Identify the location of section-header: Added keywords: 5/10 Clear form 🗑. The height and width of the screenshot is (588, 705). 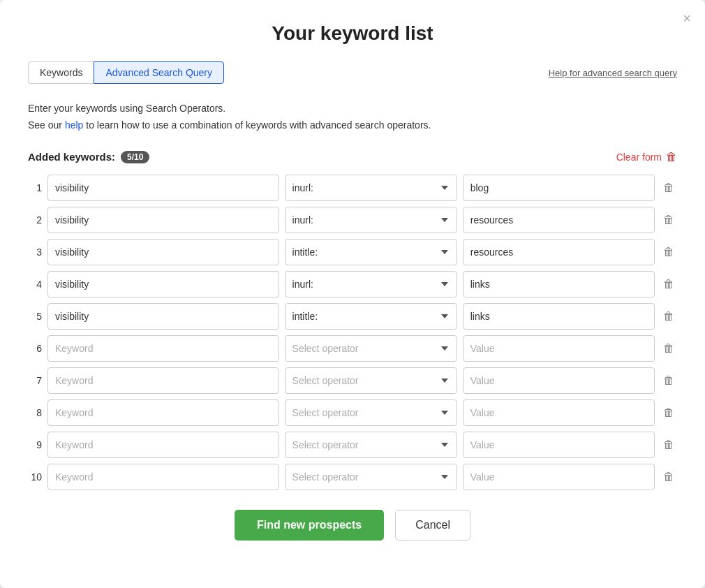
(352, 157).